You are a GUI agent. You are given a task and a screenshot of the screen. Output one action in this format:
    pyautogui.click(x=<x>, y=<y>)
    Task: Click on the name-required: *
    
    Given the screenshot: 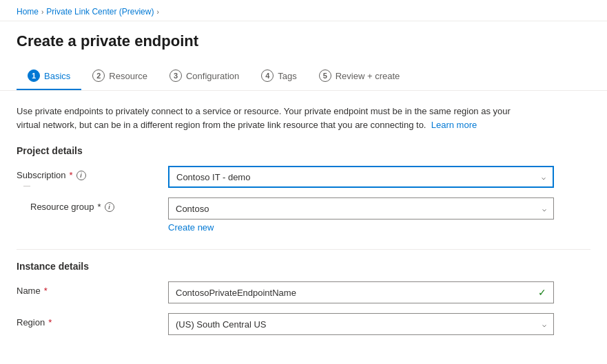 What is the action you would take?
    pyautogui.click(x=45, y=290)
    